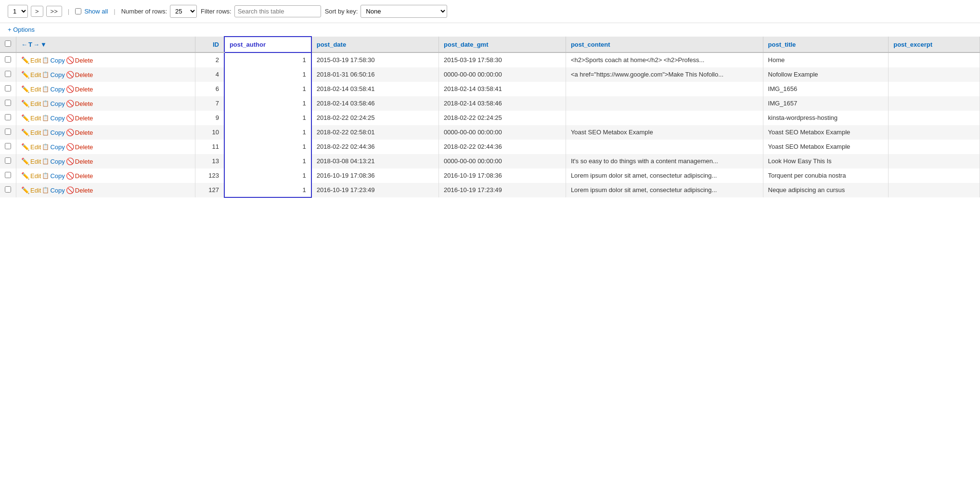 The width and height of the screenshot is (980, 492). Describe the element at coordinates (210, 44) in the screenshot. I see `th-id: ID` at that location.